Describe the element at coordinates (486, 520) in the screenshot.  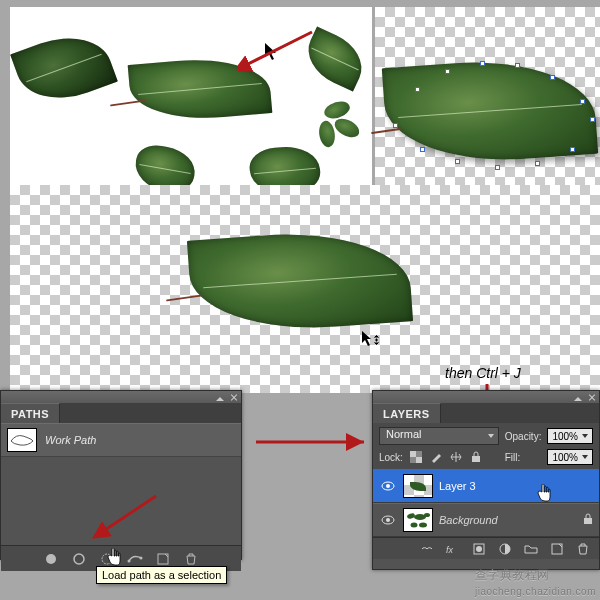
I see `layer-row-background: Background` at that location.